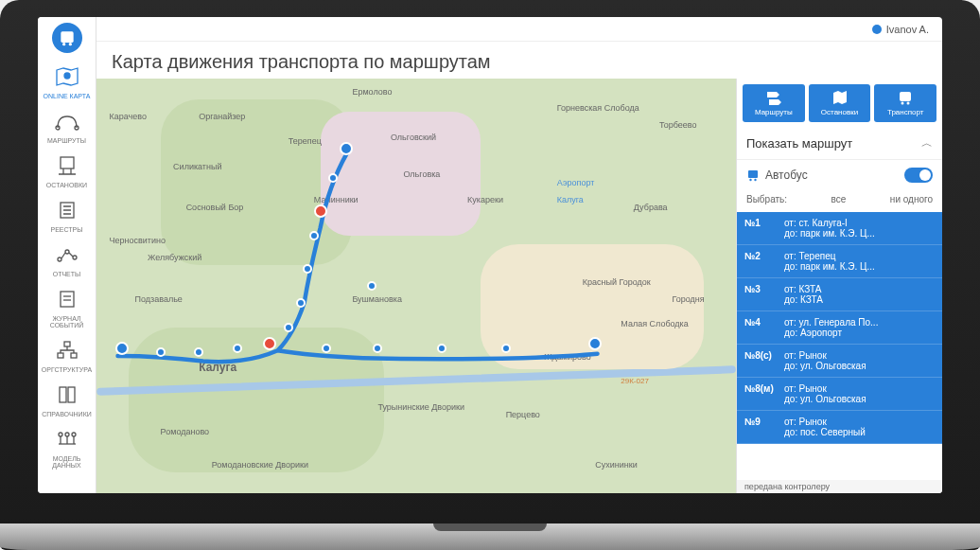  Describe the element at coordinates (761, 294) in the screenshot. I see `route-number: №3` at that location.